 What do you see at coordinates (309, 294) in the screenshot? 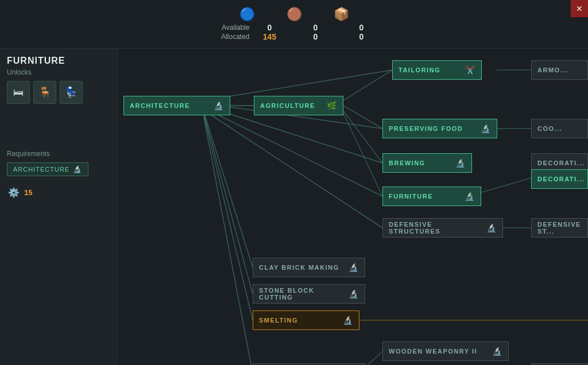
I see `tech-node-stone-block: STONE BLOCK CUTTING 🔬` at bounding box center [309, 294].